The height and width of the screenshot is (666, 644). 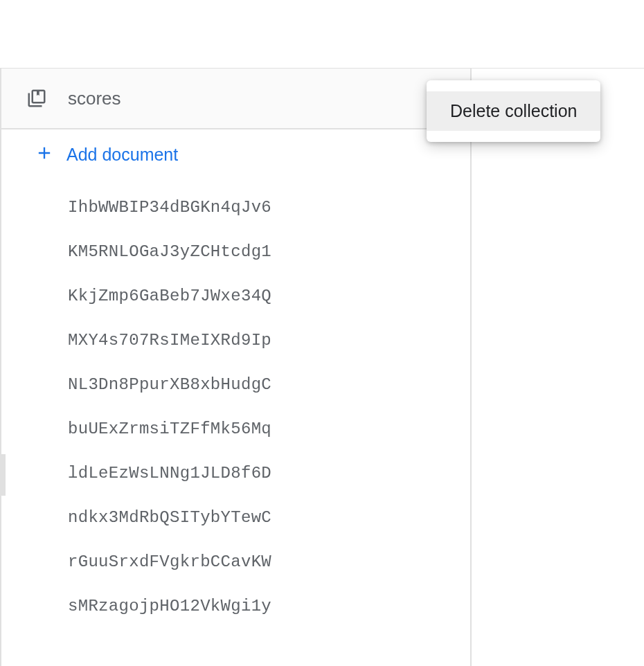 What do you see at coordinates (514, 111) in the screenshot?
I see `context-menu: Delete collection` at bounding box center [514, 111].